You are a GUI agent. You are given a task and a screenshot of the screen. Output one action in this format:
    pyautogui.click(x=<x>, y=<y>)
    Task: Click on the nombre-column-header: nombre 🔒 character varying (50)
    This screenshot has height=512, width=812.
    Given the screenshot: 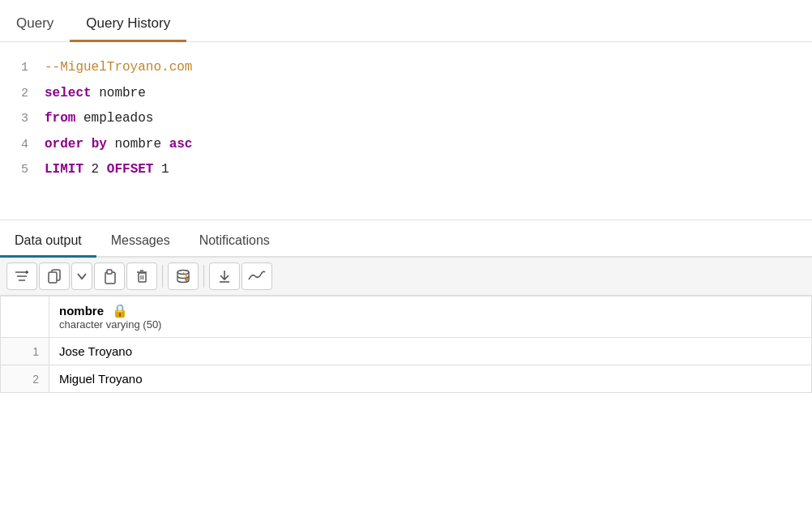 What is the action you would take?
    pyautogui.click(x=431, y=318)
    